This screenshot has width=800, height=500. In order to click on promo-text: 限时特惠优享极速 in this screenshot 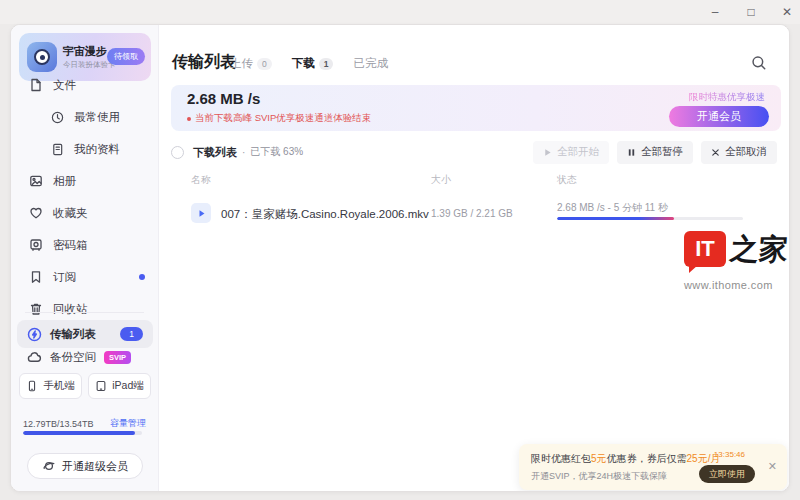, I will do `click(727, 98)`.